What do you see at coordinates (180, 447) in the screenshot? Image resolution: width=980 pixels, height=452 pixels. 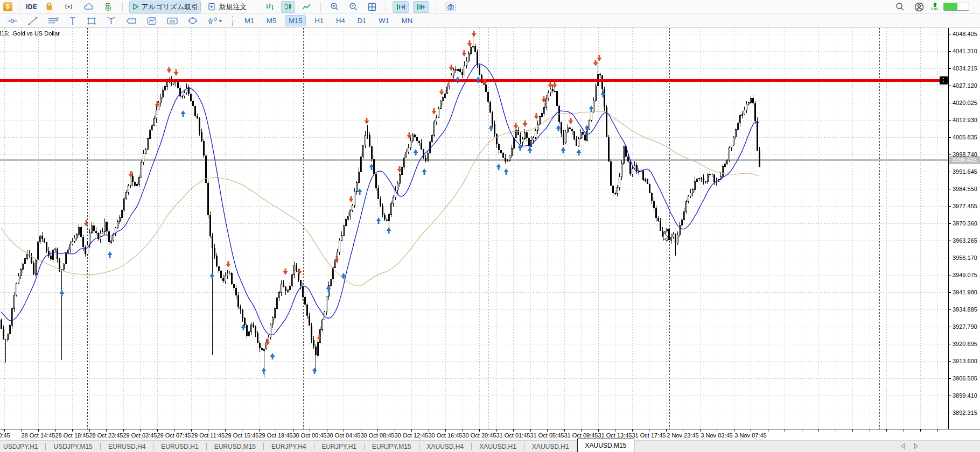 I see `chart-tab-eurusd-h1: EURUSD,H1` at bounding box center [180, 447].